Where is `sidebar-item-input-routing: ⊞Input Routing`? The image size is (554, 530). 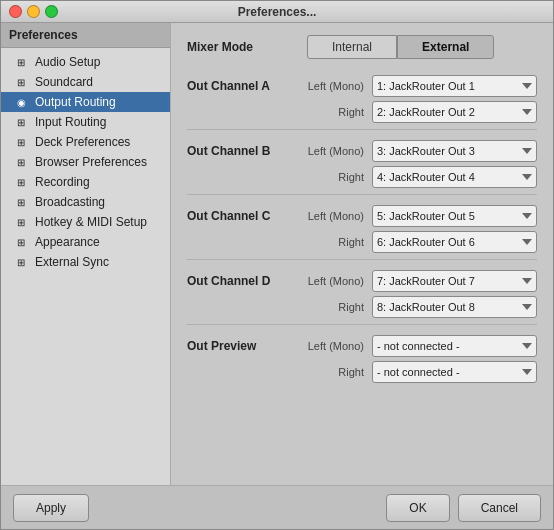 sidebar-item-input-routing: ⊞Input Routing is located at coordinates (86, 122).